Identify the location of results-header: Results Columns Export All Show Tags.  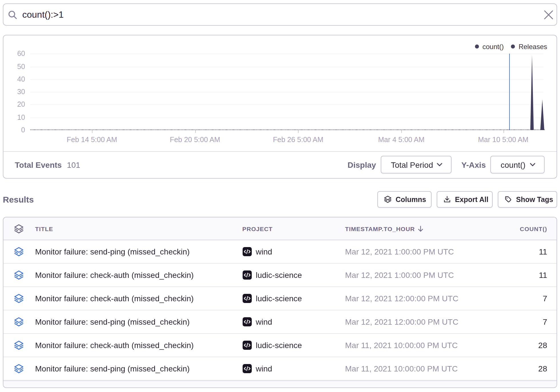
(280, 199).